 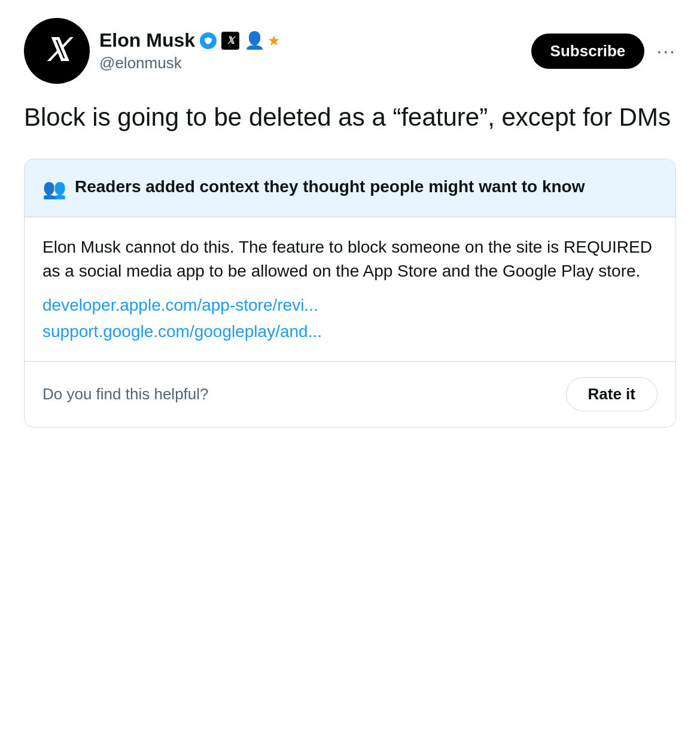 What do you see at coordinates (350, 51) in the screenshot?
I see `tweet-header: 𝕏 Elon Musk 𝕏 👤★ @elonmusk Subscribe ···` at bounding box center [350, 51].